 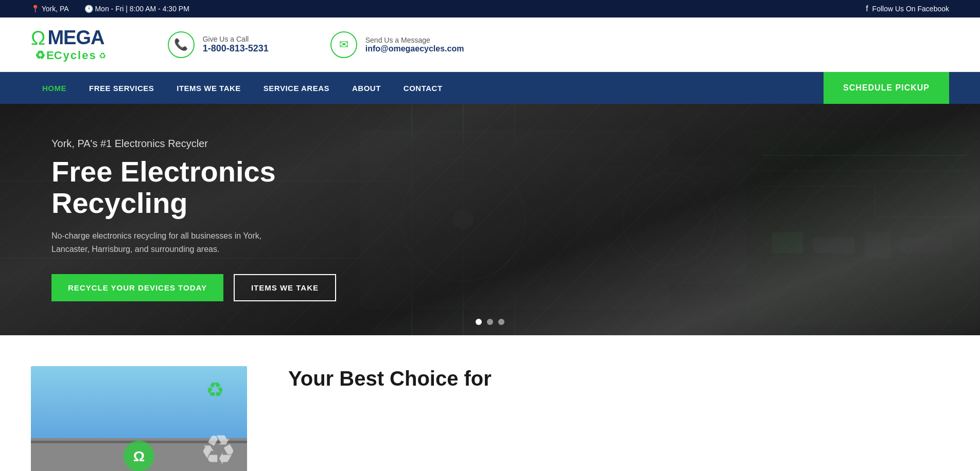 What do you see at coordinates (194, 220) in the screenshot?
I see `hero-content: York, PA's #1 Electronics Recycler Free …` at bounding box center [194, 220].